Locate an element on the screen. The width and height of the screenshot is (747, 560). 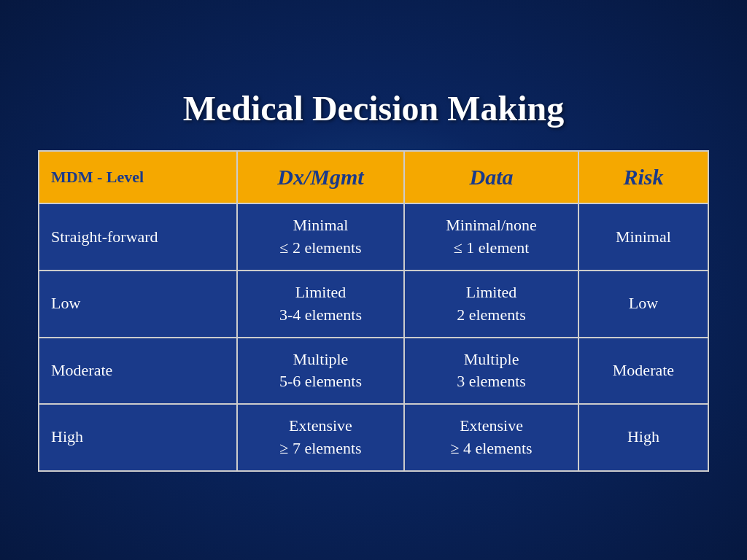
cell-dx-1: Limited3-4 elements is located at coordinates (321, 304).